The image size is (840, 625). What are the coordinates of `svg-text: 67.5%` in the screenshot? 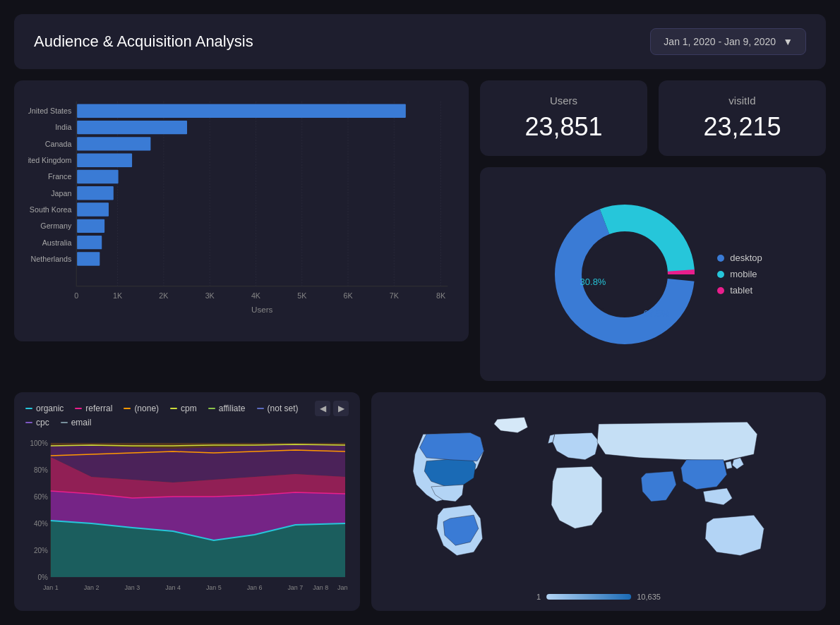 It's located at (656, 313).